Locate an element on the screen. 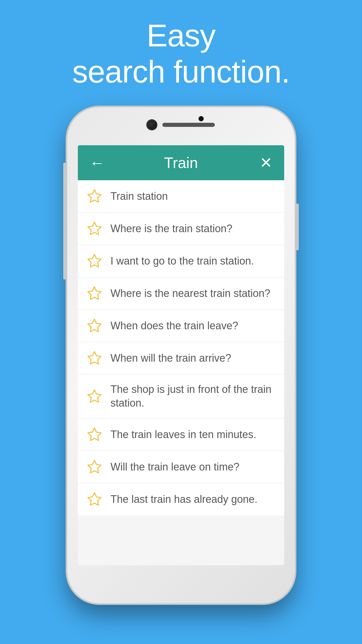  phrase-text: I want to go to the train station. is located at coordinates (193, 261).